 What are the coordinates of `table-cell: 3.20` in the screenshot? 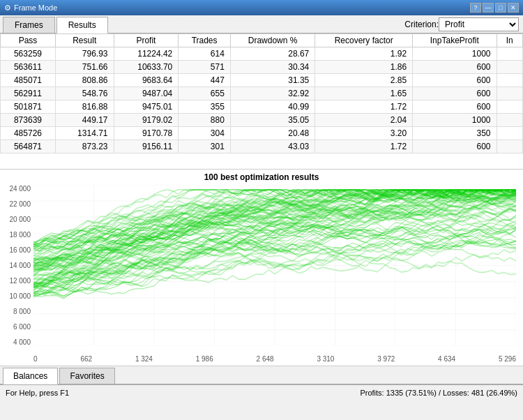 It's located at (364, 134).